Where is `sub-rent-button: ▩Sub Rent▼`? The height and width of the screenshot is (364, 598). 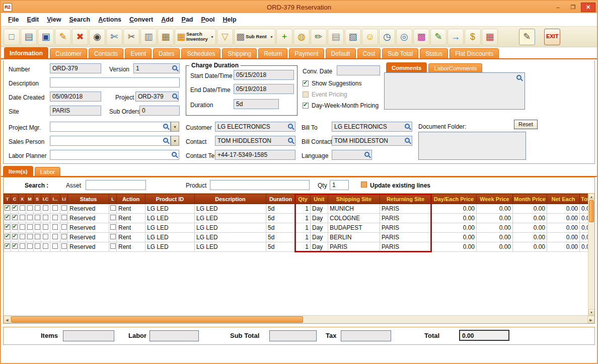 sub-rent-button: ▩Sub Rent▼ is located at coordinates (255, 37).